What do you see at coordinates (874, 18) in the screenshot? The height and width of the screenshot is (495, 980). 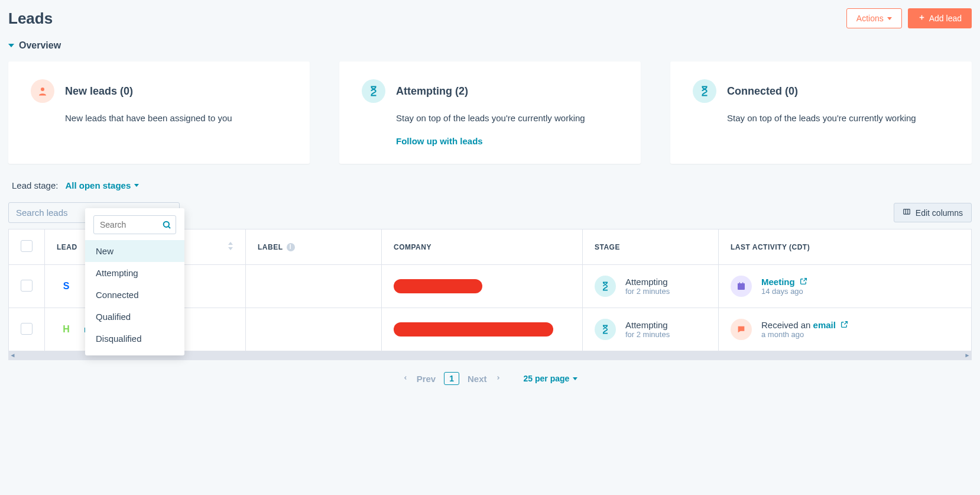 I see `actions-button: Actions` at bounding box center [874, 18].